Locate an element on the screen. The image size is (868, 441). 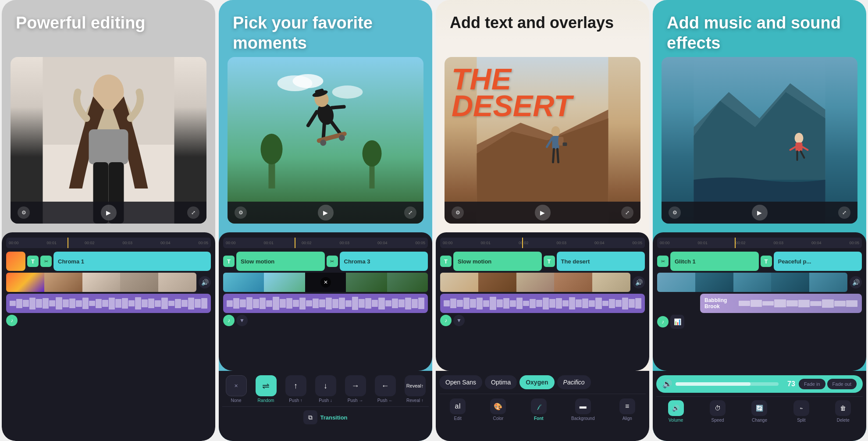
panel-2-timeline: 00:00 00:01 00:02 00:03 00:04 00:05 T Sl… is located at coordinates (325, 302).